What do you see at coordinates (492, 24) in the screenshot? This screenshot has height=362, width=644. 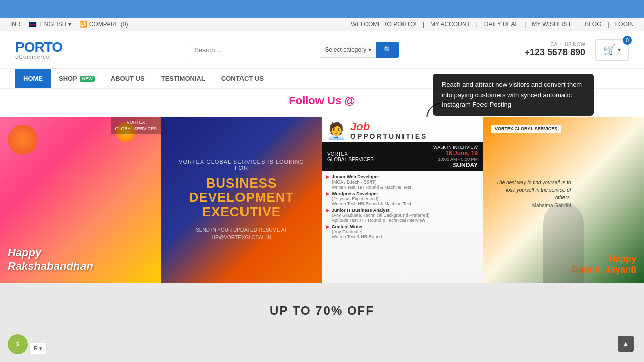 I see `top-bar-right: WELCOME TO PORTO! | MY ACCOUNT | DAILY D…` at bounding box center [492, 24].